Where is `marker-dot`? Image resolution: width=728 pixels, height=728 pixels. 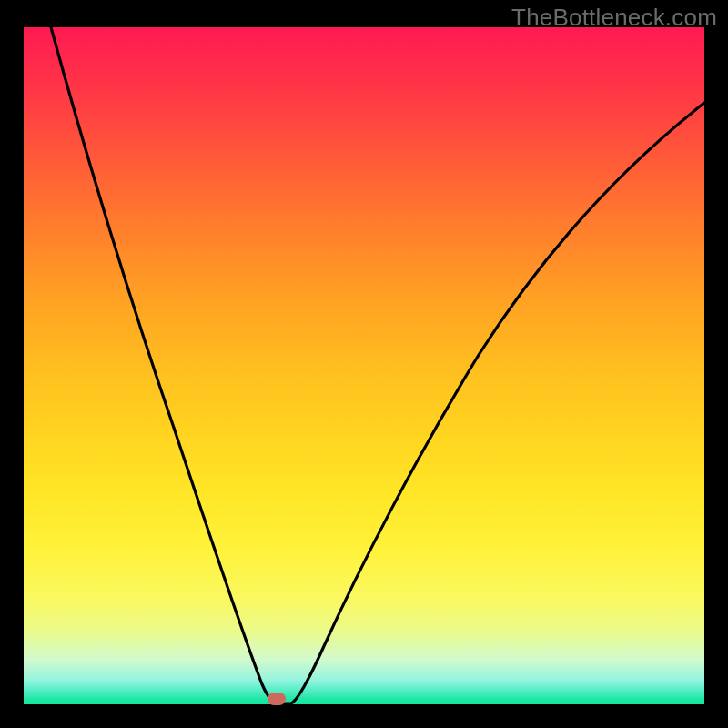
marker-dot is located at coordinates (277, 699).